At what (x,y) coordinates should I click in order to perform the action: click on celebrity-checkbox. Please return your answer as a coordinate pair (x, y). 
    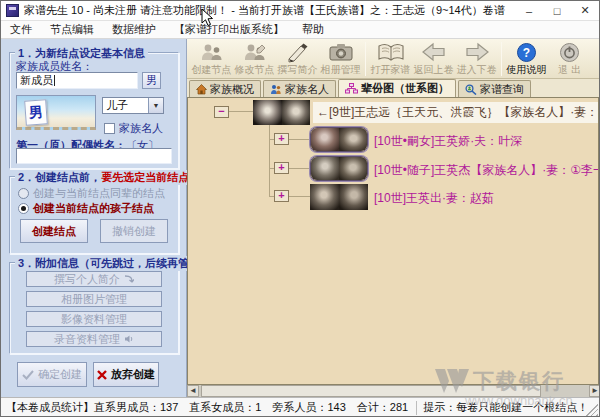
    Looking at the image, I should click on (110, 128).